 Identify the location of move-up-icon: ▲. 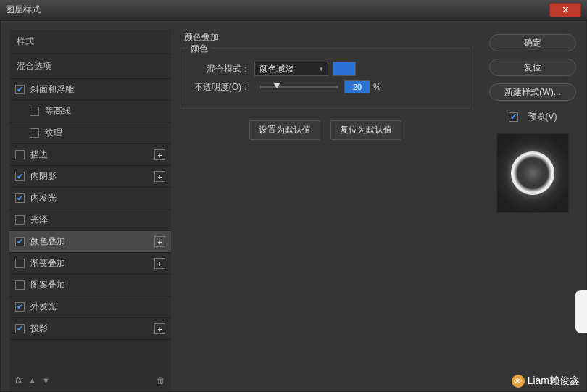
(32, 380).